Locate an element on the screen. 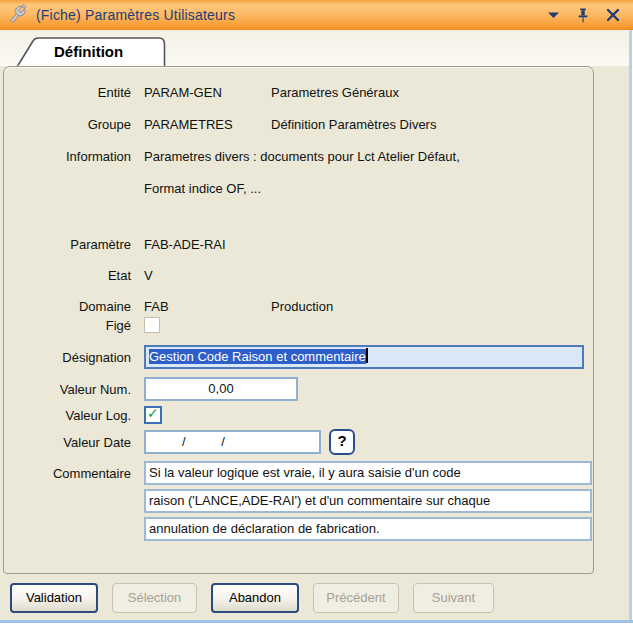 The width and height of the screenshot is (633, 627). row-groupe: Groupe PARAMETRES Définition Paramètres … is located at coordinates (220, 124).